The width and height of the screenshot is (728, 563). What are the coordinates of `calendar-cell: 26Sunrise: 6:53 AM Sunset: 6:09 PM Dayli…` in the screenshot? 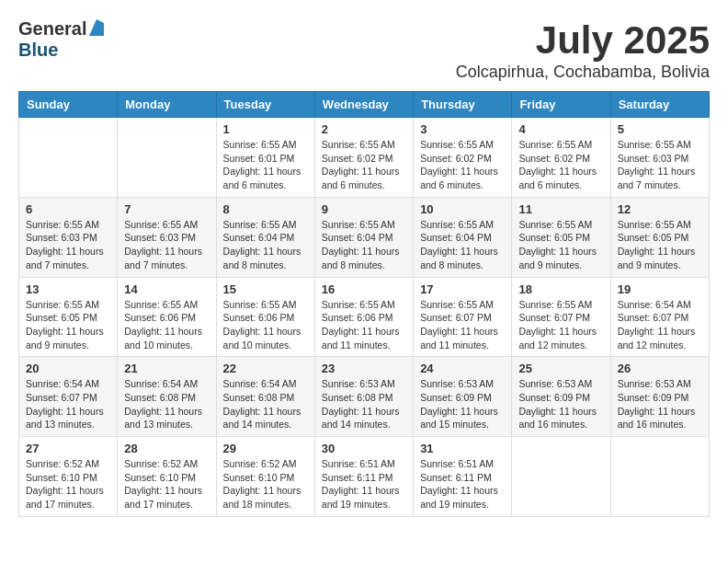 It's located at (660, 397).